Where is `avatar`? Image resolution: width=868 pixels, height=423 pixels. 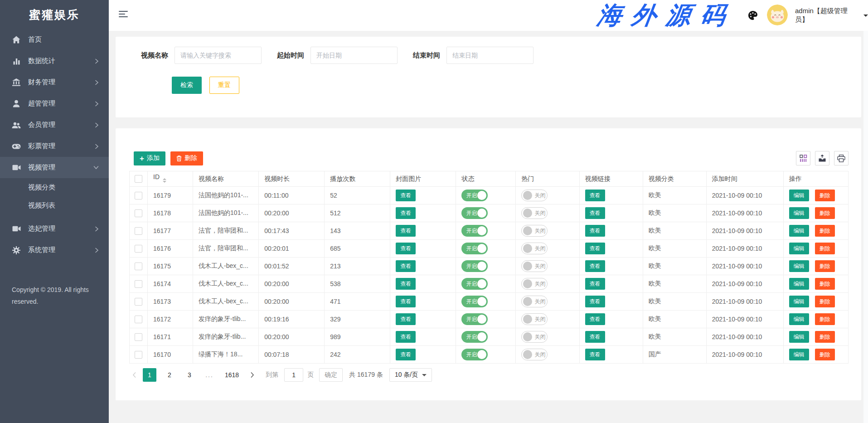 avatar is located at coordinates (777, 15).